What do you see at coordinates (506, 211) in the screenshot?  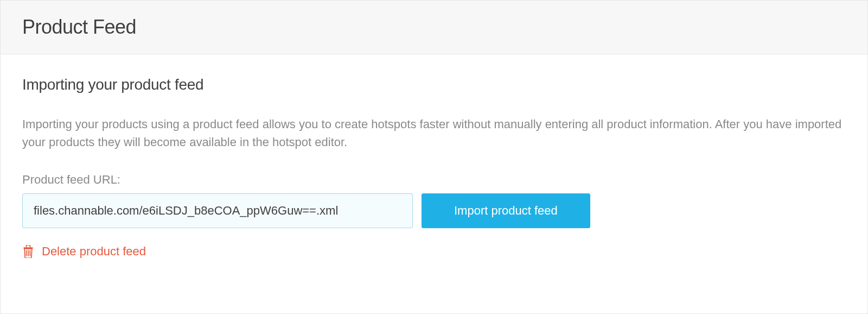 I see `import-product-feed-button: Import product feed` at bounding box center [506, 211].